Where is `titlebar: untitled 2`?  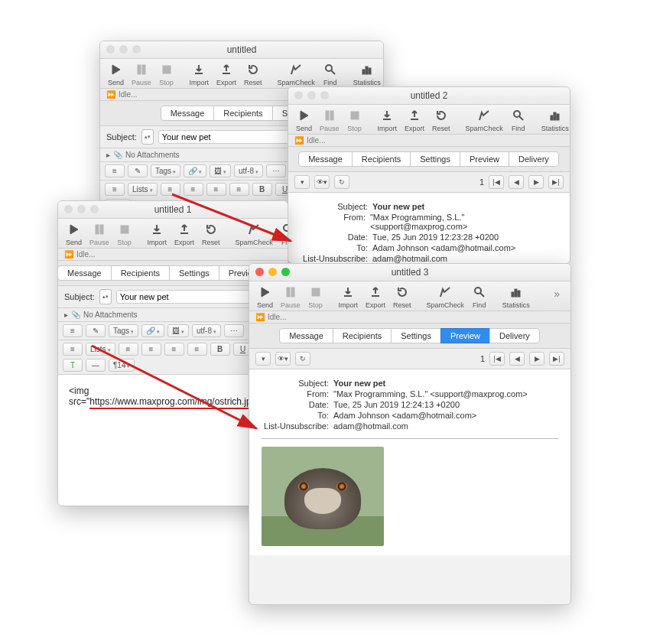
titlebar: untitled 2 is located at coordinates (429, 96).